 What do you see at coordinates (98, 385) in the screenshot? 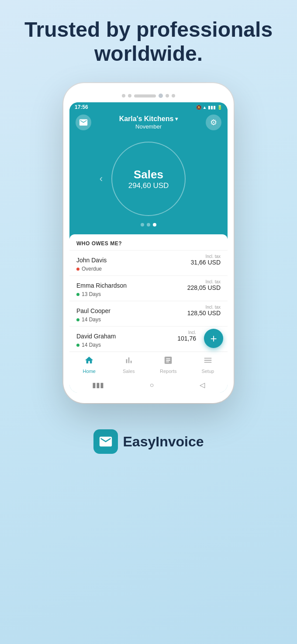
I see `android-recents: ▮▮▮` at bounding box center [98, 385].